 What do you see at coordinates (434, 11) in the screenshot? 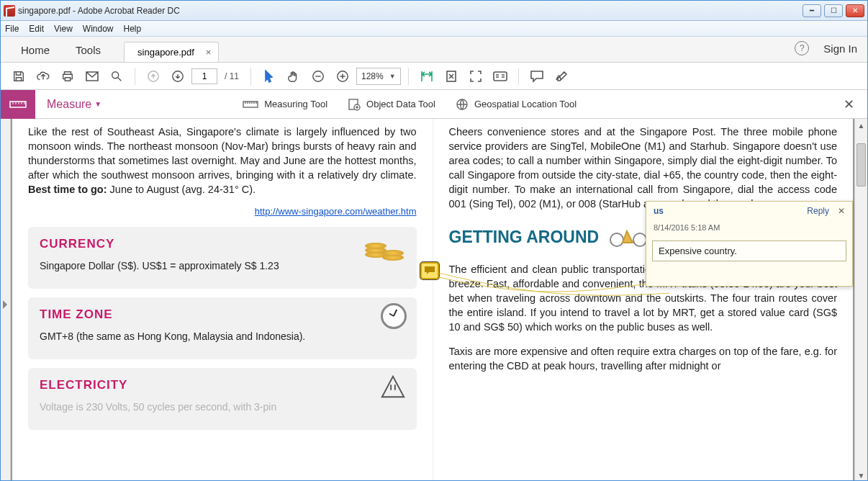
I see `window-titlebar: singapore.pdf - Adobe Acrobat Reader DC …` at bounding box center [434, 11].